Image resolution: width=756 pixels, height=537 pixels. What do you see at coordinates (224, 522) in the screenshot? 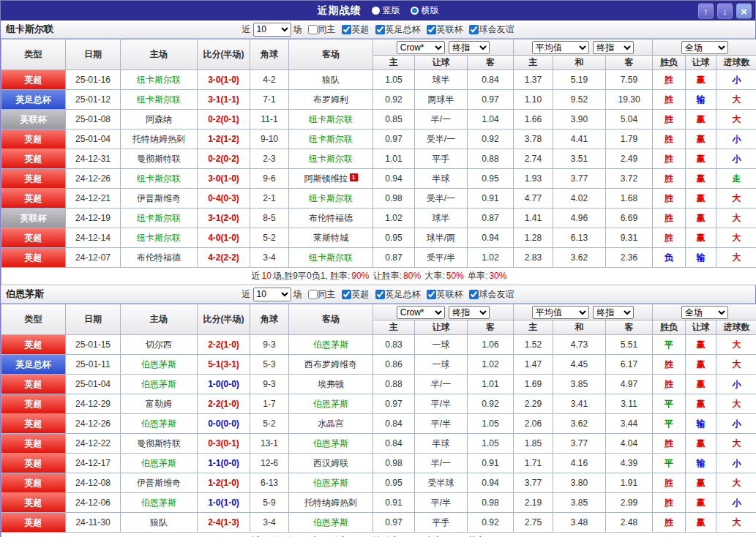
I see `score: 2-4(1-3)` at bounding box center [224, 522].